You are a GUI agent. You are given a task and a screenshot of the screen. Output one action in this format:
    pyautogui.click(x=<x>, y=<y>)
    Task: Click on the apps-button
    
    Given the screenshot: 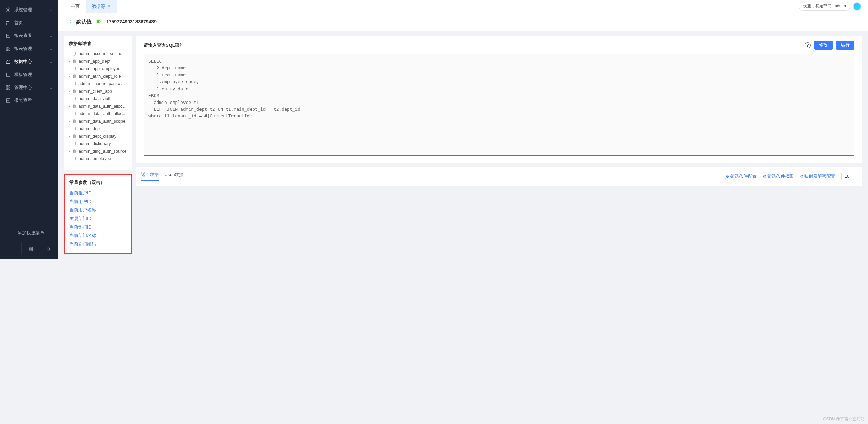 What is the action you would take?
    pyautogui.click(x=31, y=249)
    